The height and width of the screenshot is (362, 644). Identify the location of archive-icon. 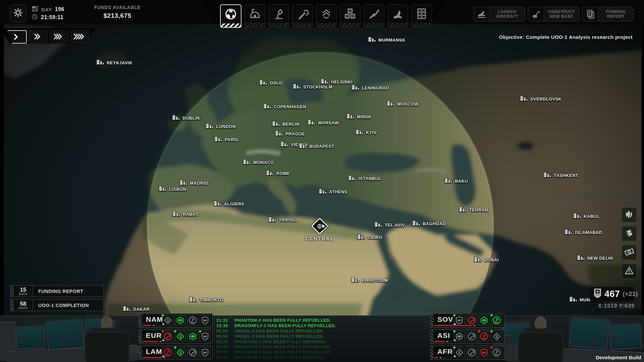
(422, 14).